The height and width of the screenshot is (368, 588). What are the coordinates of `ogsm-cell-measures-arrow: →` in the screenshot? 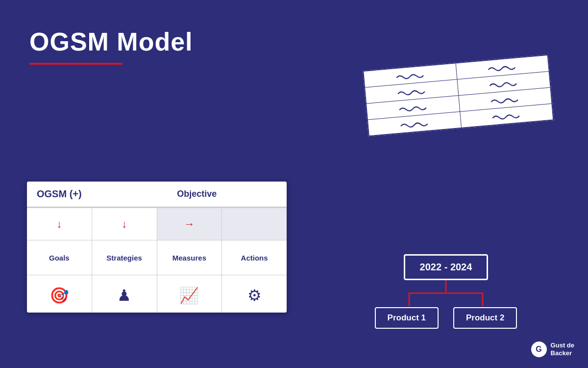 It's located at (190, 224).